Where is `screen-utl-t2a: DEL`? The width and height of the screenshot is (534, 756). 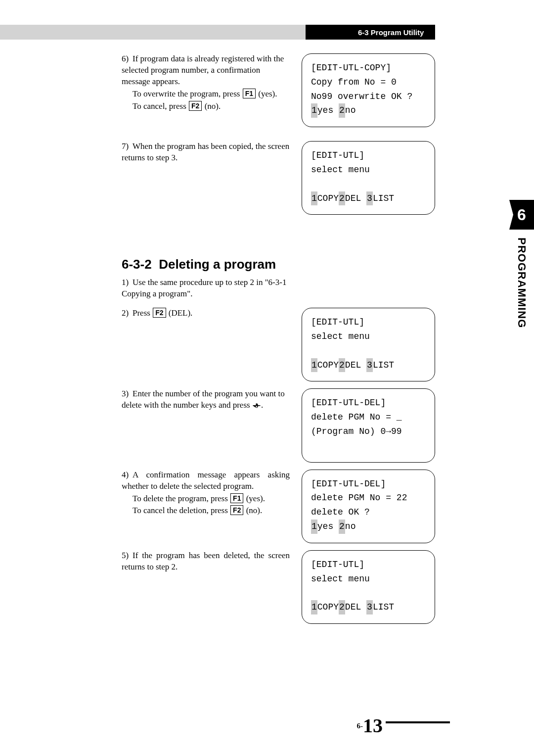 screen-utl-t2a: DEL is located at coordinates (356, 198).